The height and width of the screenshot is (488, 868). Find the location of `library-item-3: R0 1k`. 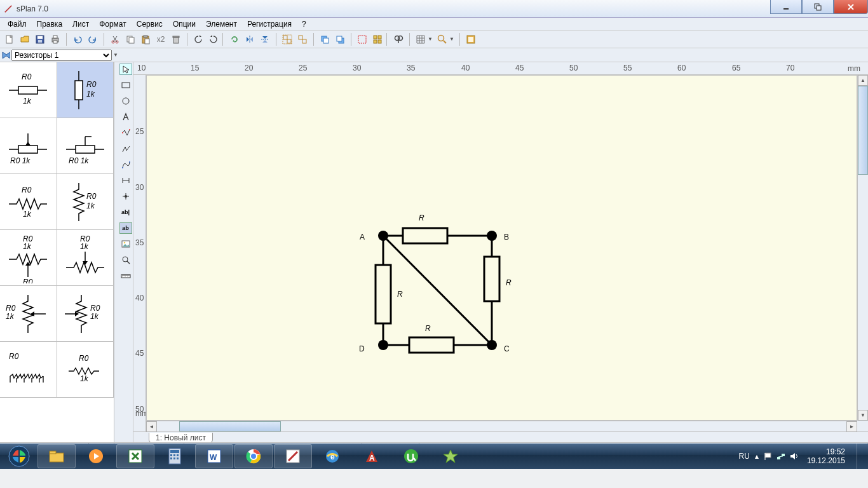

library-item-3: R0 1k is located at coordinates (86, 146).